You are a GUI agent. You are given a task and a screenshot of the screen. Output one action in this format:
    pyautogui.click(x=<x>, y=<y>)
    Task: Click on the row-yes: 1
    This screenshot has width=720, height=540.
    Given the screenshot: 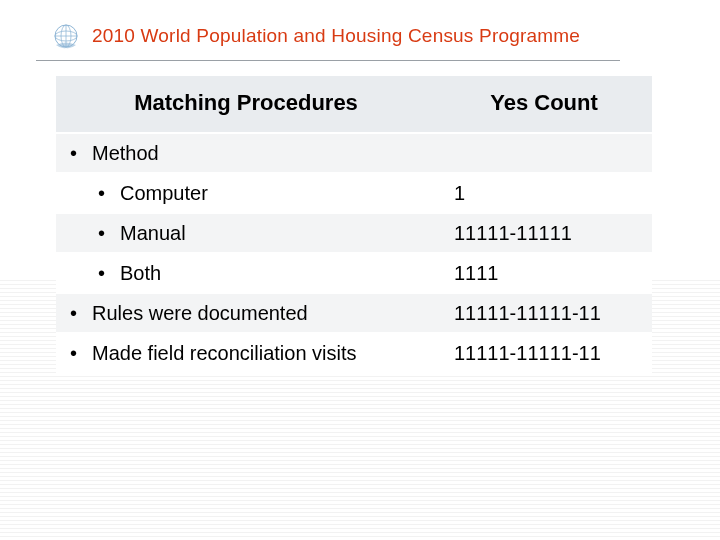 What is the action you would take?
    pyautogui.click(x=544, y=193)
    